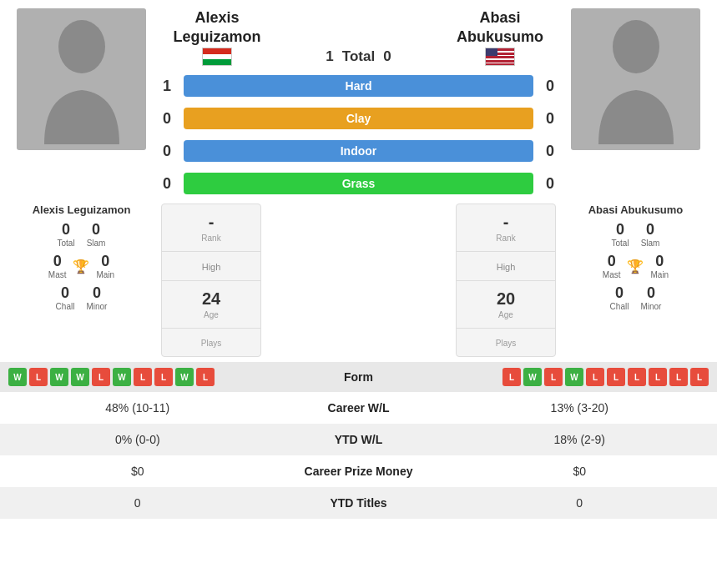  What do you see at coordinates (500, 27) in the screenshot?
I see `right-player-name-header: Abasi Abukusumo` at bounding box center [500, 27].